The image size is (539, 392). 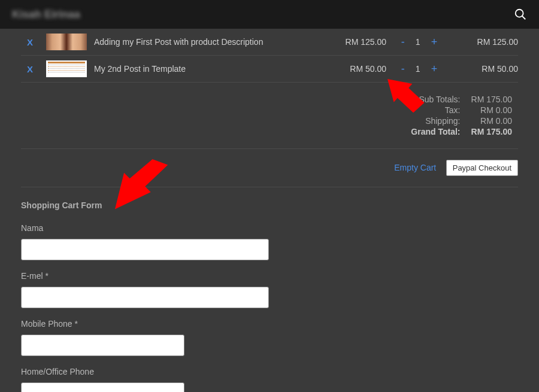 What do you see at coordinates (270, 42) in the screenshot?
I see `cart-row: X Adding my First Post with product Desc…` at bounding box center [270, 42].